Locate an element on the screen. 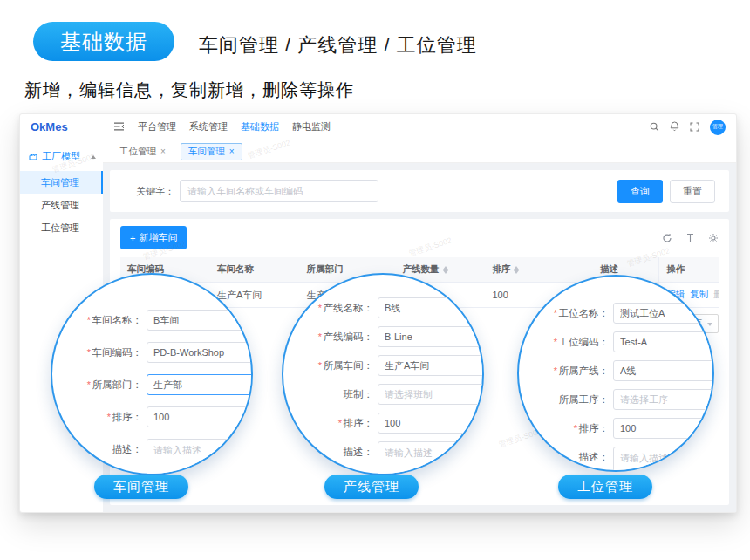 This screenshot has height=560, width=750. reset-button: 重置 is located at coordinates (692, 192).